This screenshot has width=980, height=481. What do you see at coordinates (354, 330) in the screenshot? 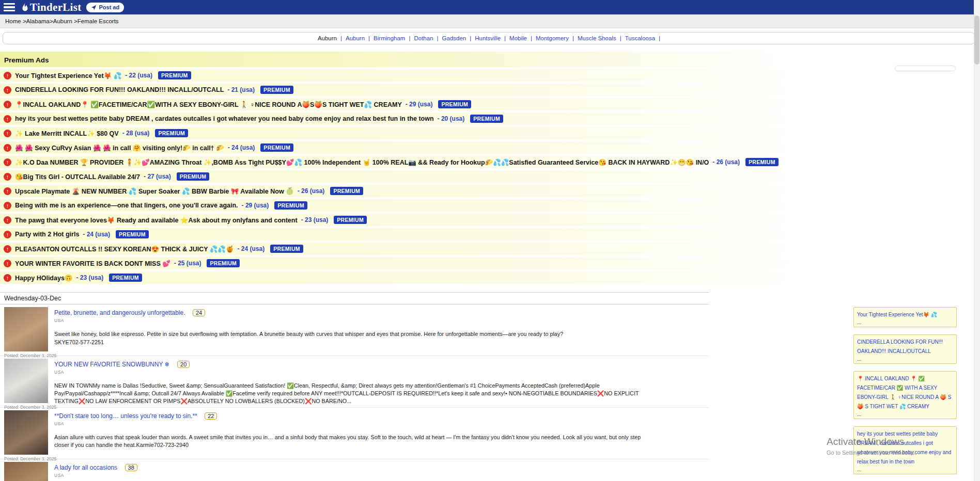
I see `listing-item: Petite, brunette, and dangerously unforg…` at bounding box center [354, 330].